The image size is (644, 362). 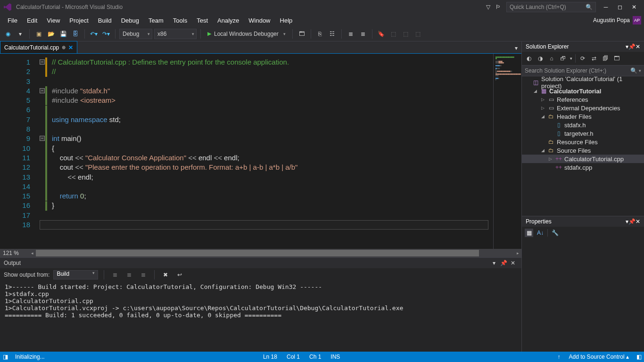 I want to click on menu-team: Team, so click(x=156, y=21).